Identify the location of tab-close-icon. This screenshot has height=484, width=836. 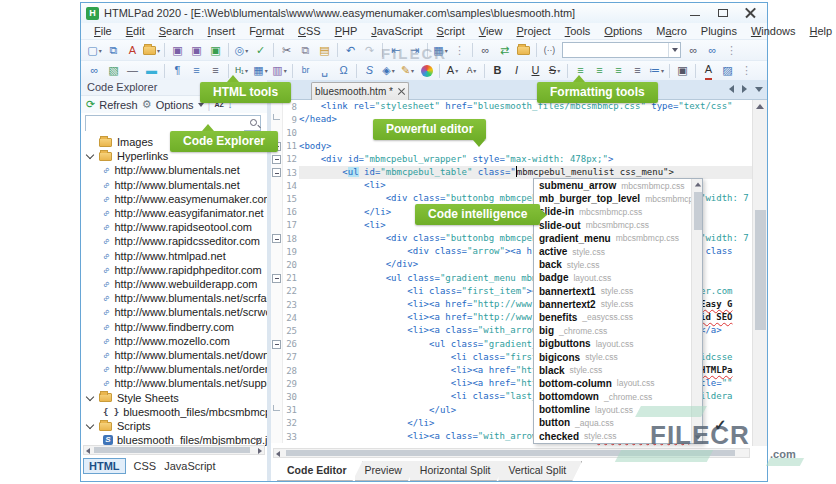
(402, 92).